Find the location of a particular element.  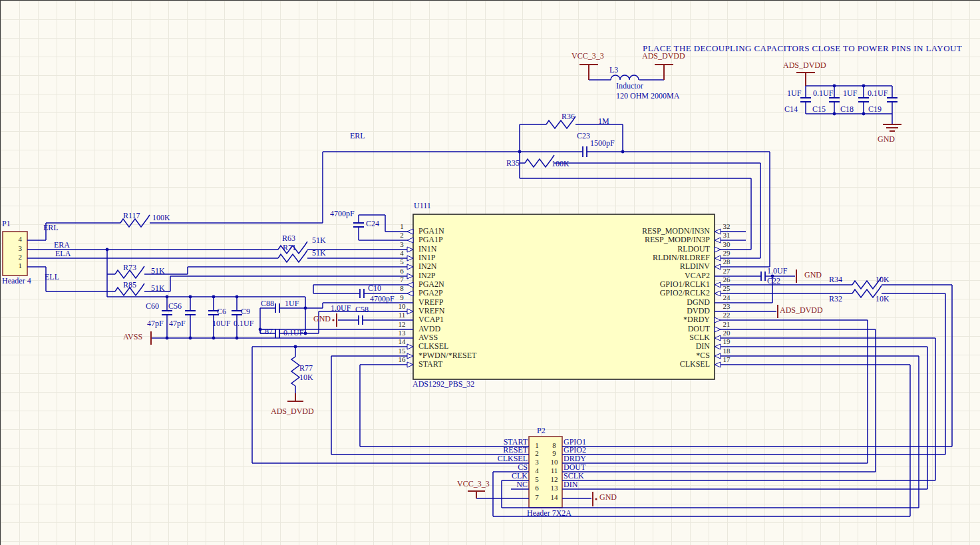

gnd-c22-label: GND is located at coordinates (813, 275).